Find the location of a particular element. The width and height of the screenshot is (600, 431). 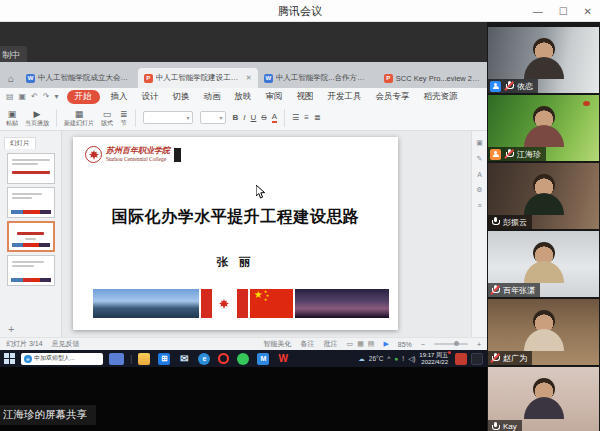

notification-app-icon is located at coordinates (461, 359).